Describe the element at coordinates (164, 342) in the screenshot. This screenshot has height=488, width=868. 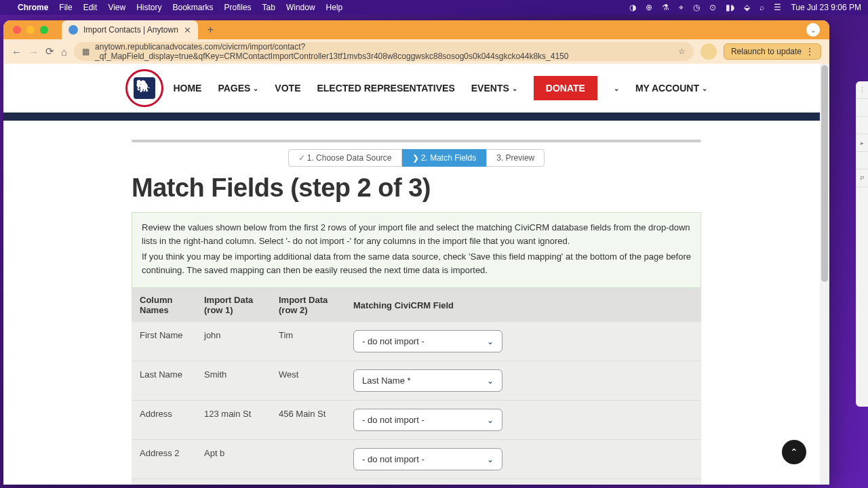
I see `cell-column-name: First Name` at that location.